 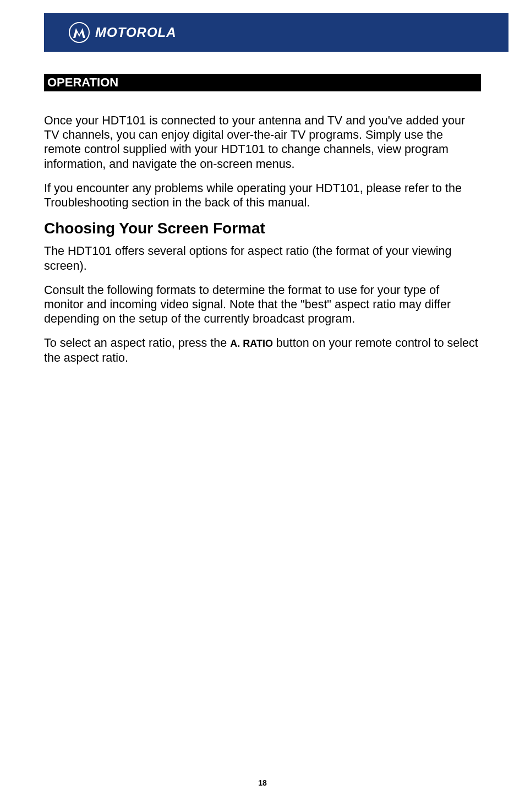 What do you see at coordinates (276, 32) in the screenshot?
I see `brand-header: MOTOROLA` at bounding box center [276, 32].